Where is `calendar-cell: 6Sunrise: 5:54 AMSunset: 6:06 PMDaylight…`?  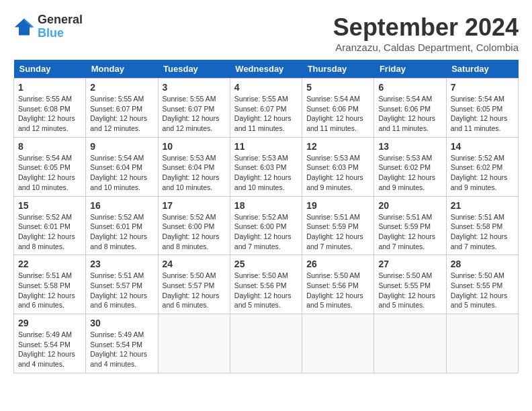
calendar-cell: 6Sunrise: 5:54 AMSunset: 6:06 PMDaylight… is located at coordinates (410, 108).